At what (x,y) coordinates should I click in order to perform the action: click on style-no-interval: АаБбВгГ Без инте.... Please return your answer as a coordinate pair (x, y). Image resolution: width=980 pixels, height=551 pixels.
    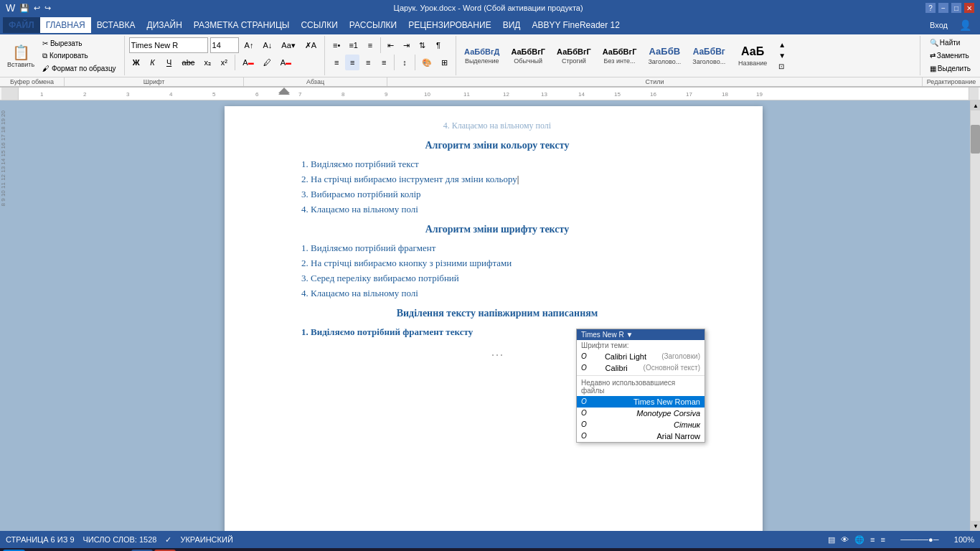
    Looking at the image, I should click on (620, 56).